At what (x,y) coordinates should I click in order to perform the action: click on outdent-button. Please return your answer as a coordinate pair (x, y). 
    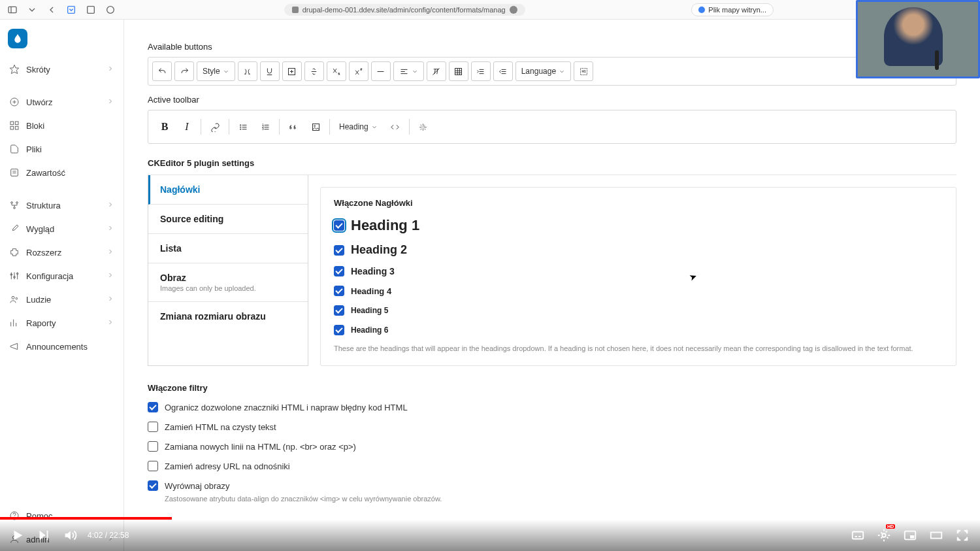
    Looking at the image, I should click on (503, 71).